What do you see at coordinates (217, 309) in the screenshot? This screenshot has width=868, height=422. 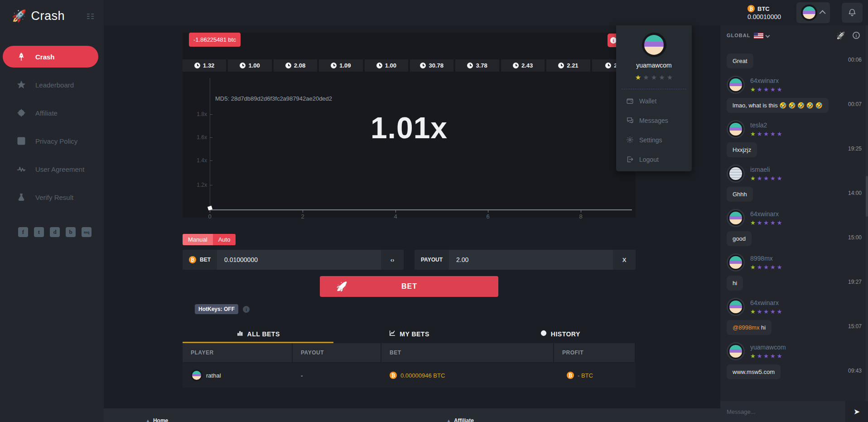 I see `hotkeys-toggle: HotKeys: OFF` at bounding box center [217, 309].